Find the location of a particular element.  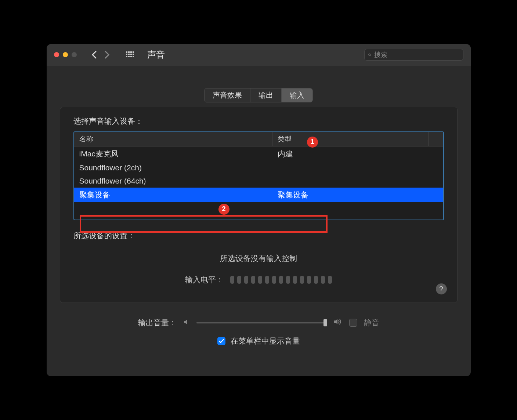

annotation-badge-2: 2 is located at coordinates (224, 209).